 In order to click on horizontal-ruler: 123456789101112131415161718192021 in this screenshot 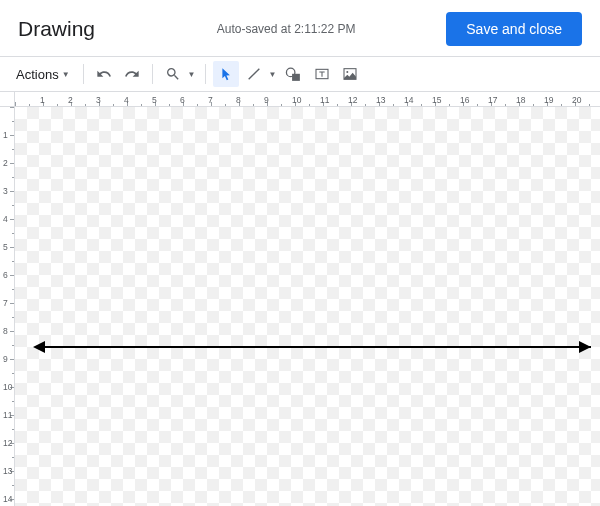, I will do `click(308, 100)`.